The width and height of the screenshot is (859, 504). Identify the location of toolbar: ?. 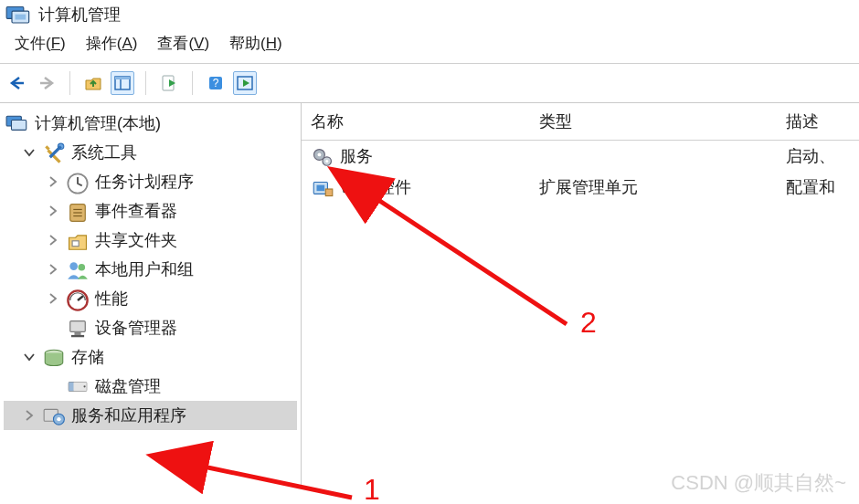
(430, 84).